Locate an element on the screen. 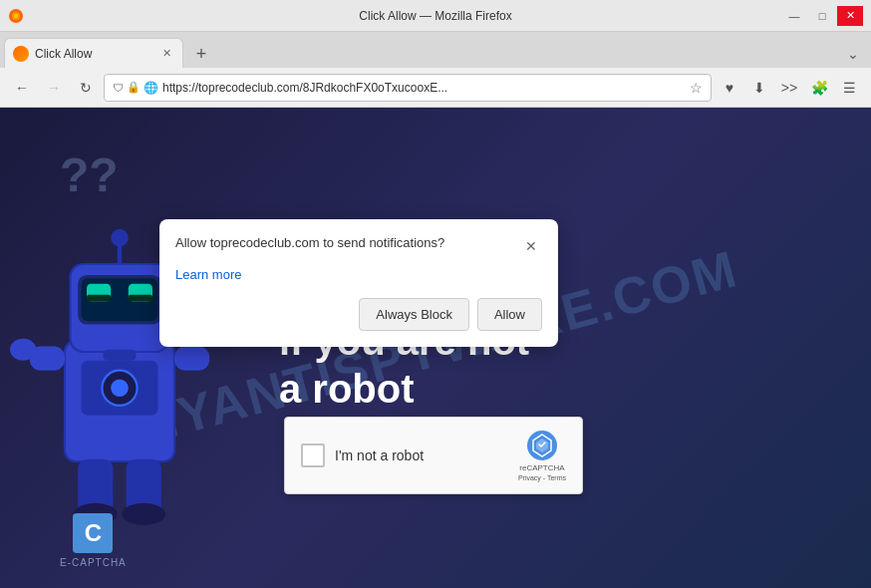  active-tab: Click Allow ✕ is located at coordinates (94, 53).